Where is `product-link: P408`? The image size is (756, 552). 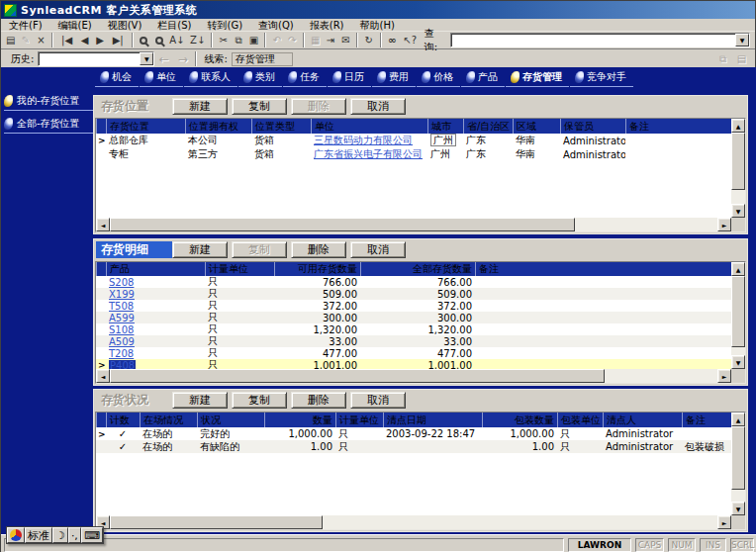
product-link: P408 is located at coordinates (123, 365).